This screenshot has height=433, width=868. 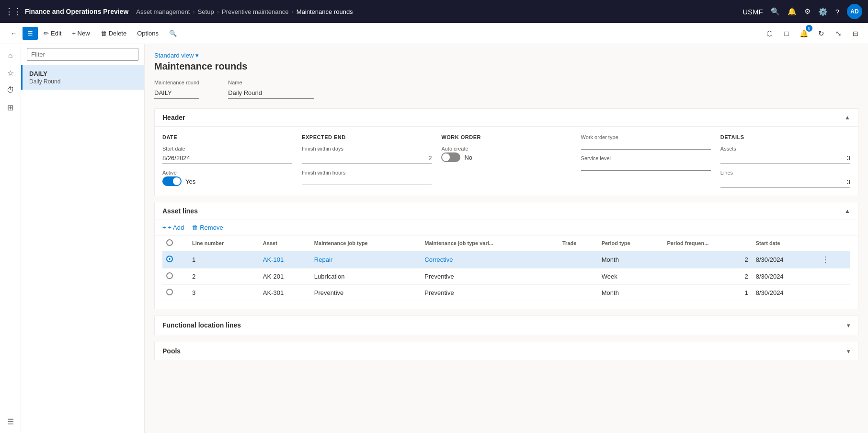 What do you see at coordinates (170, 243) in the screenshot?
I see `select-all-radio` at bounding box center [170, 243].